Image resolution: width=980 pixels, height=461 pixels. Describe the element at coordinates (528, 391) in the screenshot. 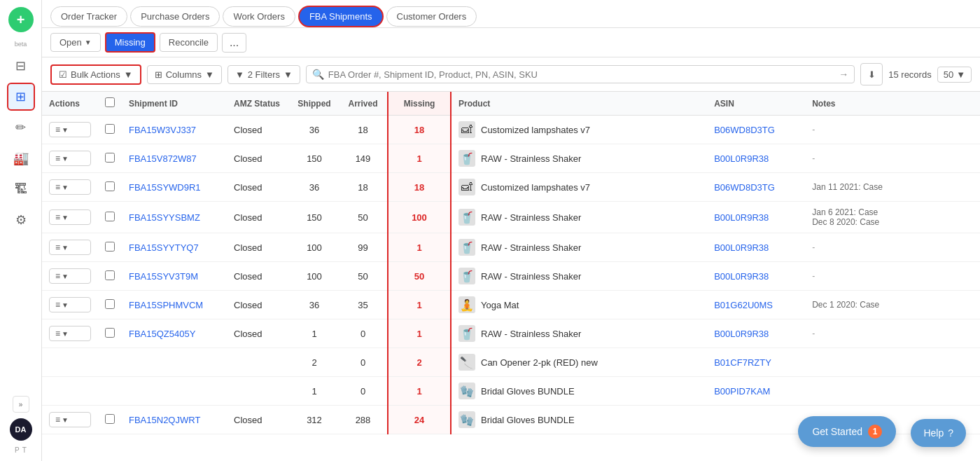

I see `product-name: Bridal Gloves BUNDLE` at that location.